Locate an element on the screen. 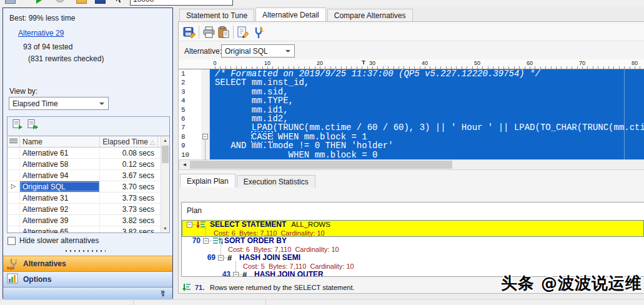 The image size is (644, 305). caret-down-icon: ▾ is located at coordinates (163, 295).